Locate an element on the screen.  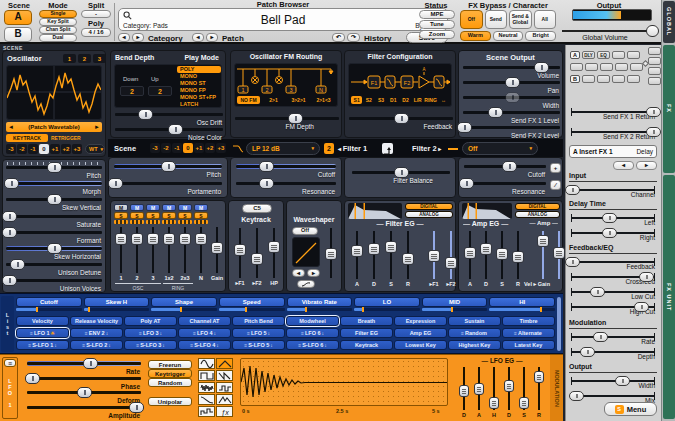
filter-balance-slider: Filter Balance is located at coordinates (401, 175).